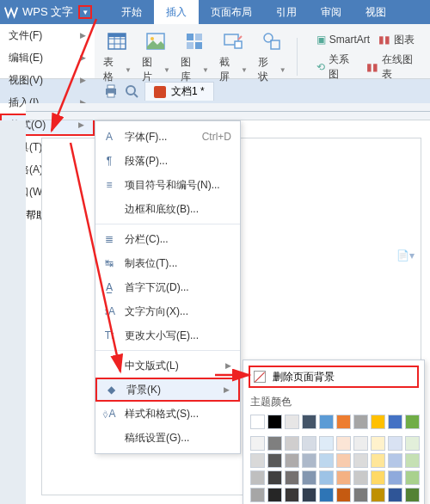 The height and width of the screenshot is (504, 430). What do you see at coordinates (168, 311) in the screenshot?
I see `submenu-item-8: ↕A文字方向(X)...` at bounding box center [168, 311].